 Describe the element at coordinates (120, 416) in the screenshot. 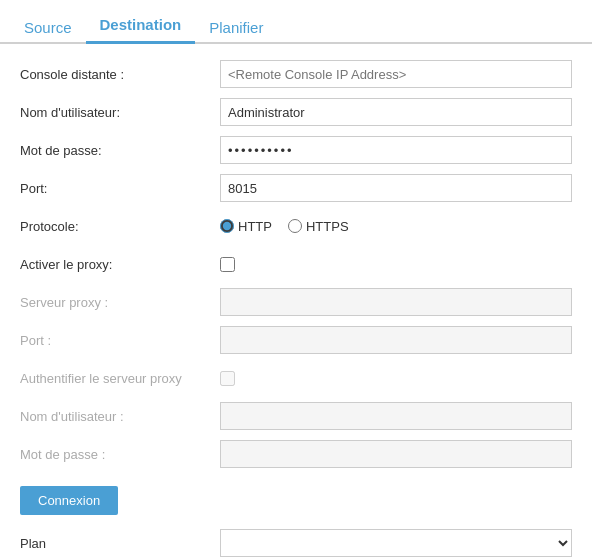

I see `proxy-username-label: Nom d'utilisateur :` at that location.